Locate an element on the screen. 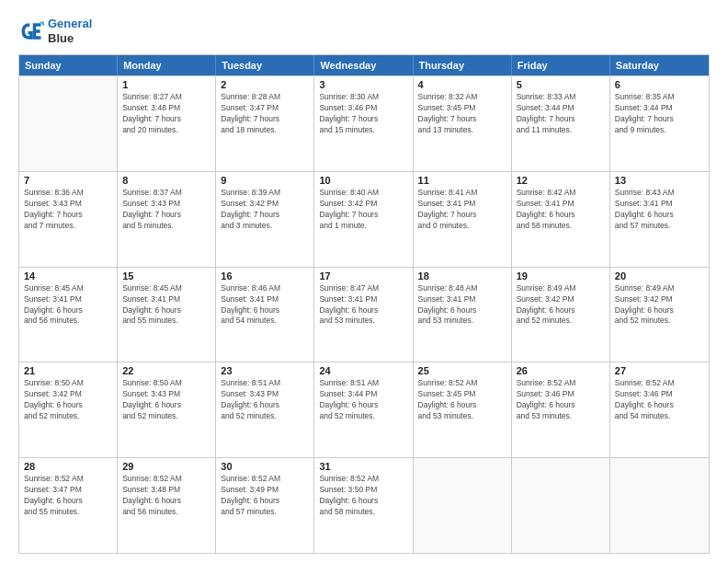 The image size is (728, 563). day-number: 4 is located at coordinates (462, 85).